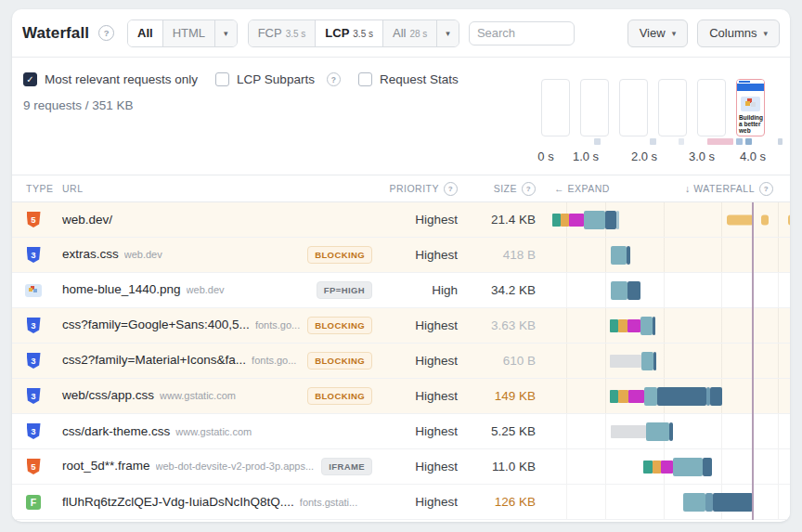 This screenshot has height=532, width=802. What do you see at coordinates (219, 188) in the screenshot?
I see `header-url: URL` at bounding box center [219, 188].